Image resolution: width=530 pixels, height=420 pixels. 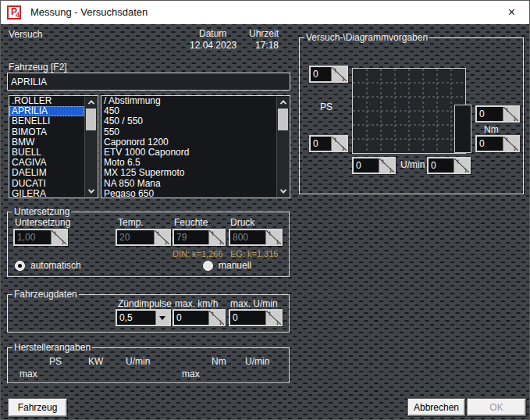 I want to click on umin-min-spinner: 0, so click(x=374, y=166).